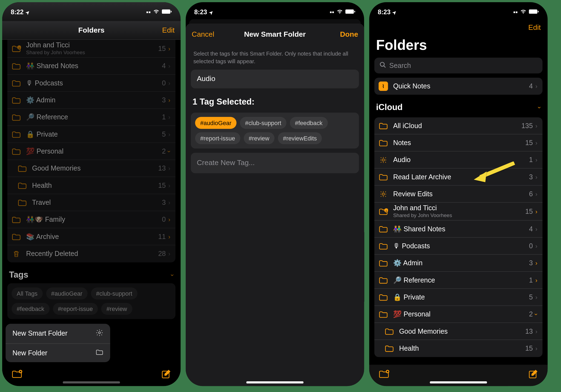 Image resolution: width=561 pixels, height=392 pixels. Describe the element at coordinates (529, 211) in the screenshot. I see `row-count: 15` at that location.